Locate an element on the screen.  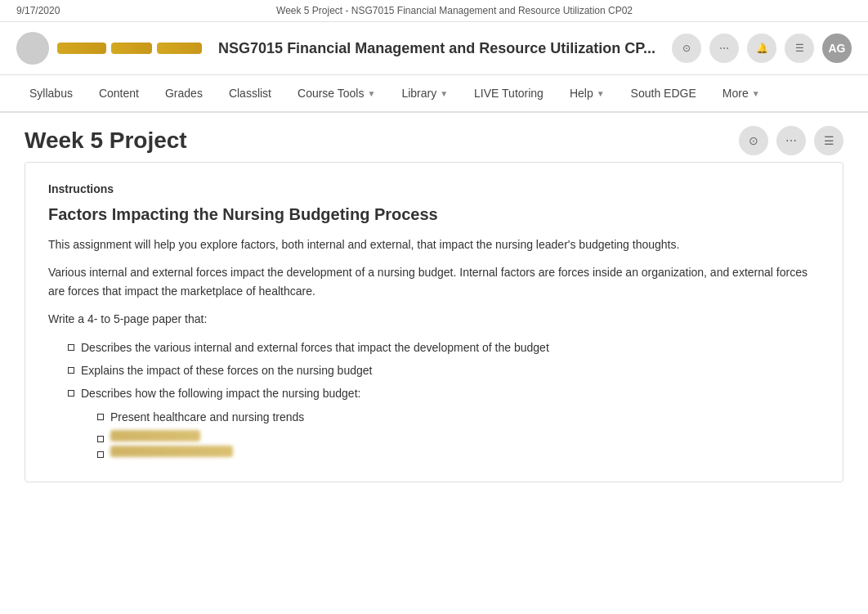
nav-label-course-tools: Course Tools is located at coordinates (330, 93).